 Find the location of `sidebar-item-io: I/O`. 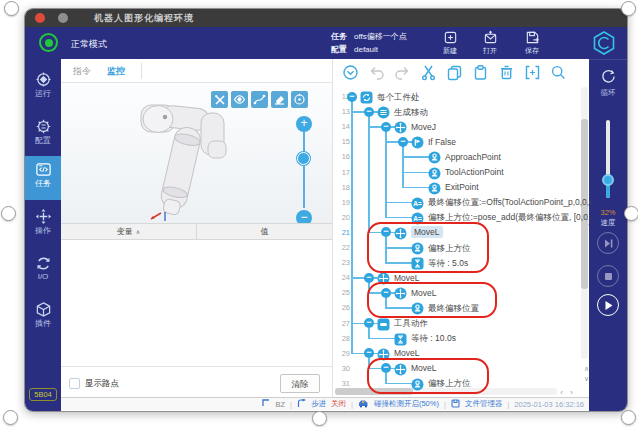

sidebar-item-io: I/O is located at coordinates (43, 273).